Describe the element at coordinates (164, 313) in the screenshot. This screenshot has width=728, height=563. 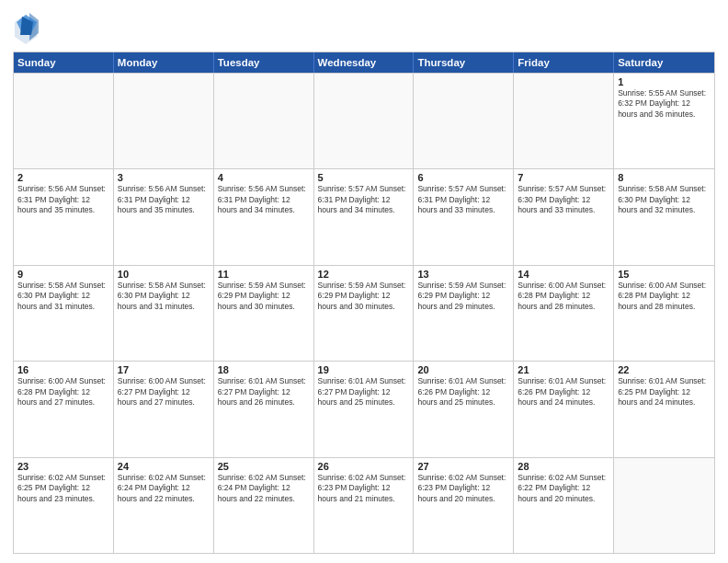
I see `day-cell-10: 10Sunrise: 5:58 AM Sunset: 6:30 PM Dayli…` at that location.